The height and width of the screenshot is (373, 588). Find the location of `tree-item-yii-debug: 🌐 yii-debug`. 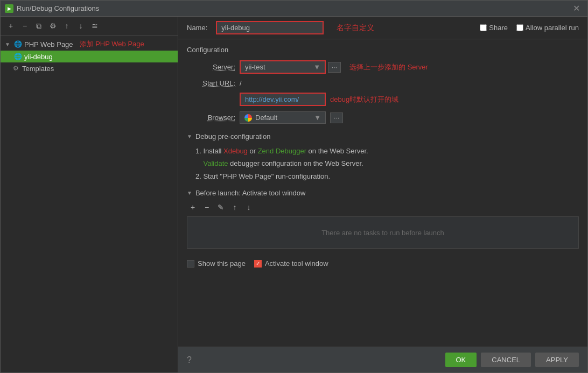

tree-item-yii-debug: 🌐 yii-debug is located at coordinates (89, 57).